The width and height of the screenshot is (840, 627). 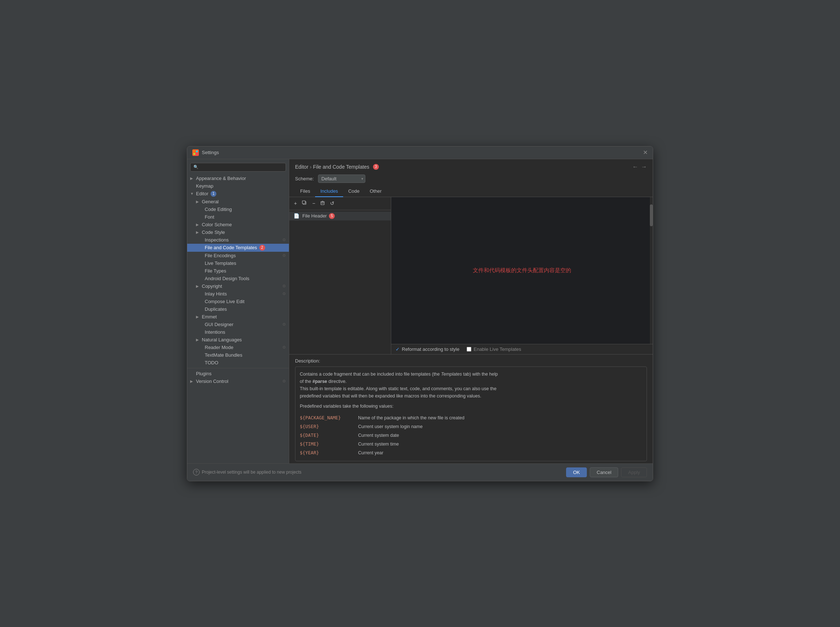 I want to click on var-name-3: ${TIME}, so click(x=329, y=444).